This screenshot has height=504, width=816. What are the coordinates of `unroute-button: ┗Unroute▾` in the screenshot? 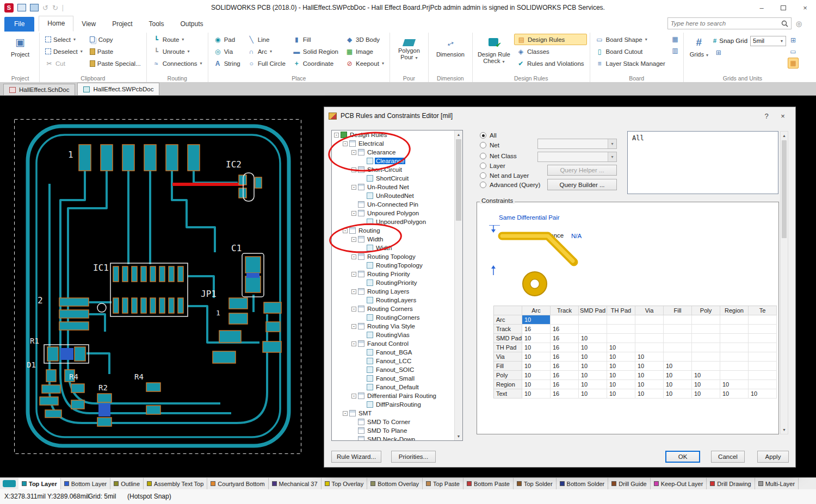 It's located at (177, 51).